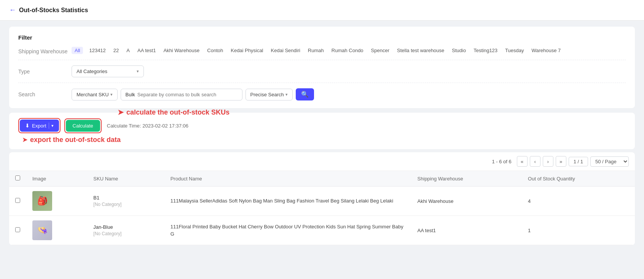 This screenshot has height=279, width=644. Describe the element at coordinates (322, 37) in the screenshot. I see `filter-title: Filter` at that location.